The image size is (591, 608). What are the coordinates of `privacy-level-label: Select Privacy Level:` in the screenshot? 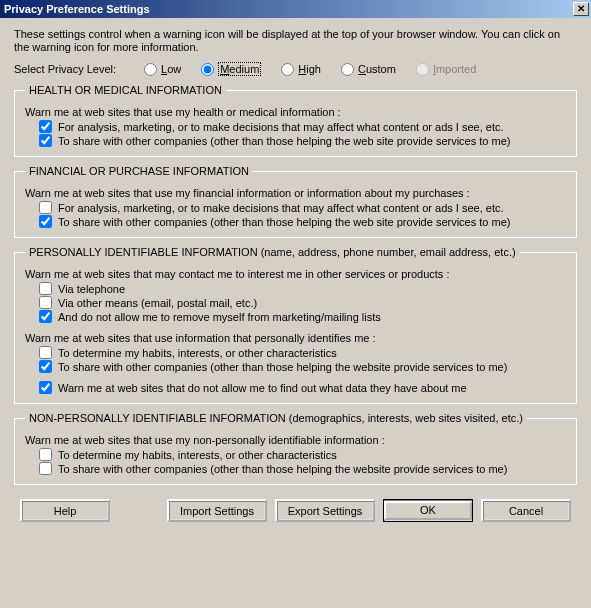 It's located at (79, 69).